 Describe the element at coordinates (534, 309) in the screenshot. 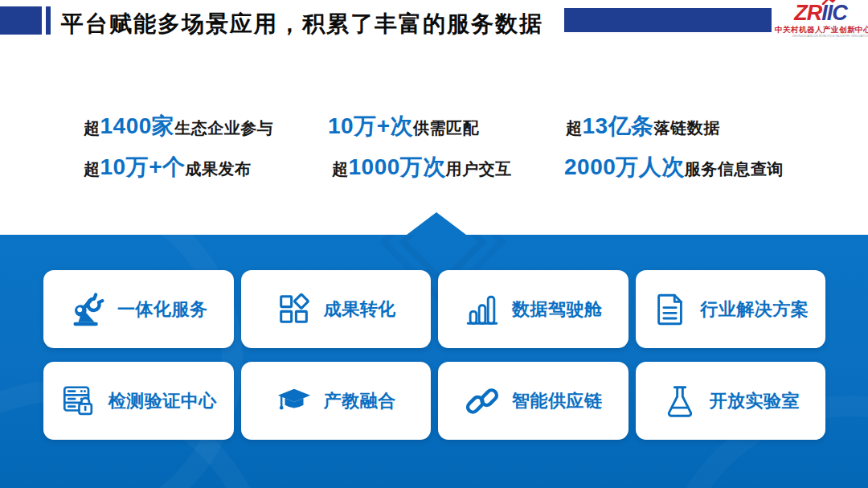

I see `card-data-cockpit: 数据驾驶舱` at that location.